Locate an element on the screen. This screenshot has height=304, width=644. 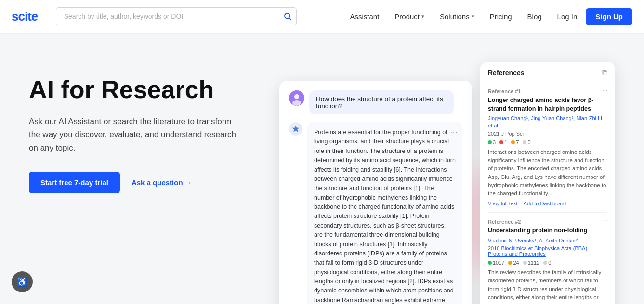
trial-button: Start free 7-day trial is located at coordinates (74, 183).